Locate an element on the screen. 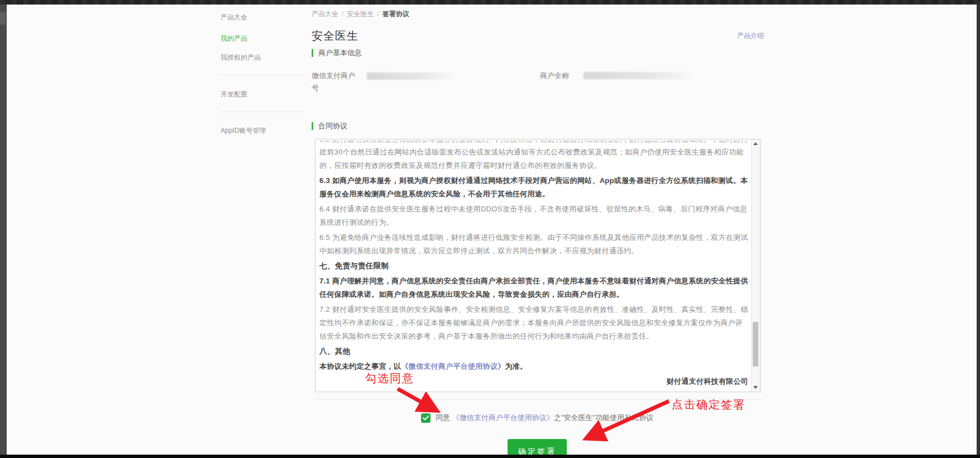  consent-prefix: 同意 is located at coordinates (444, 417).